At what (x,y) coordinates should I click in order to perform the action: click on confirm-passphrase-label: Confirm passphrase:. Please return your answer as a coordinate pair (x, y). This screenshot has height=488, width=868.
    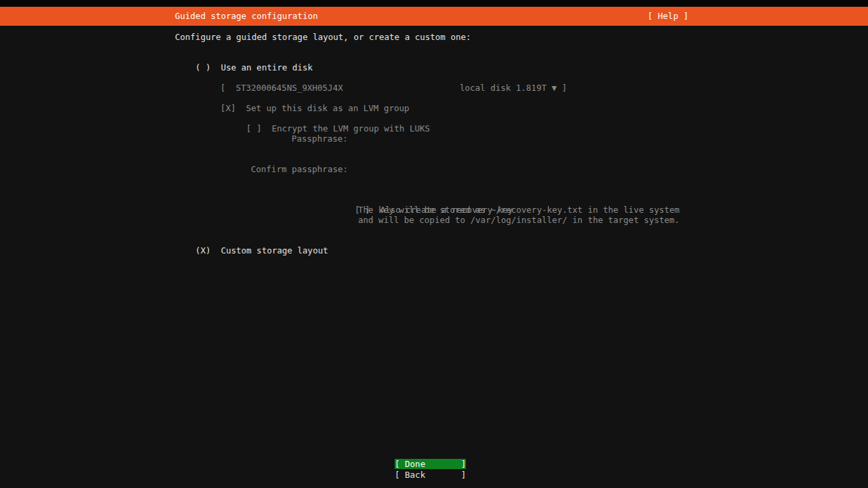
    Looking at the image, I should click on (300, 169).